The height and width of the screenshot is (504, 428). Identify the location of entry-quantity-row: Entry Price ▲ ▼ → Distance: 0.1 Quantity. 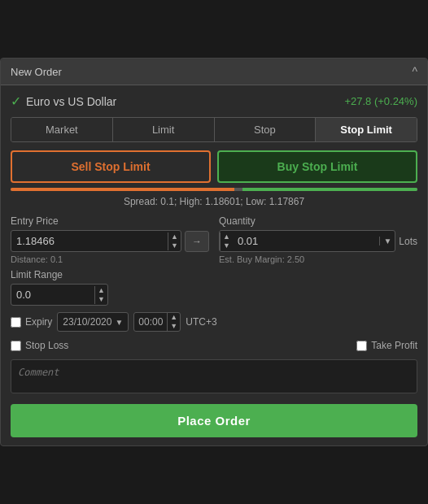
(214, 240).